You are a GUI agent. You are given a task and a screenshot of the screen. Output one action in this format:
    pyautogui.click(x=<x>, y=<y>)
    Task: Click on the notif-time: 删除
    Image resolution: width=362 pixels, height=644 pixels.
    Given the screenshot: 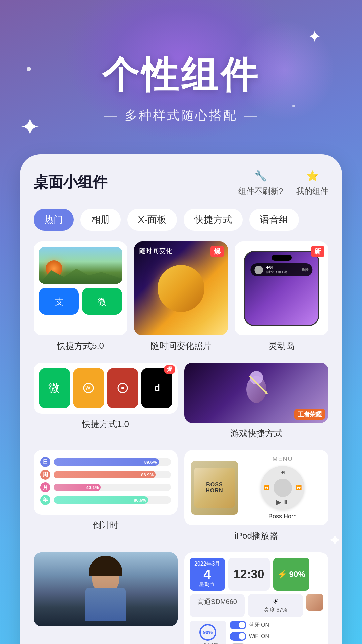 What is the action you would take?
    pyautogui.click(x=305, y=270)
    